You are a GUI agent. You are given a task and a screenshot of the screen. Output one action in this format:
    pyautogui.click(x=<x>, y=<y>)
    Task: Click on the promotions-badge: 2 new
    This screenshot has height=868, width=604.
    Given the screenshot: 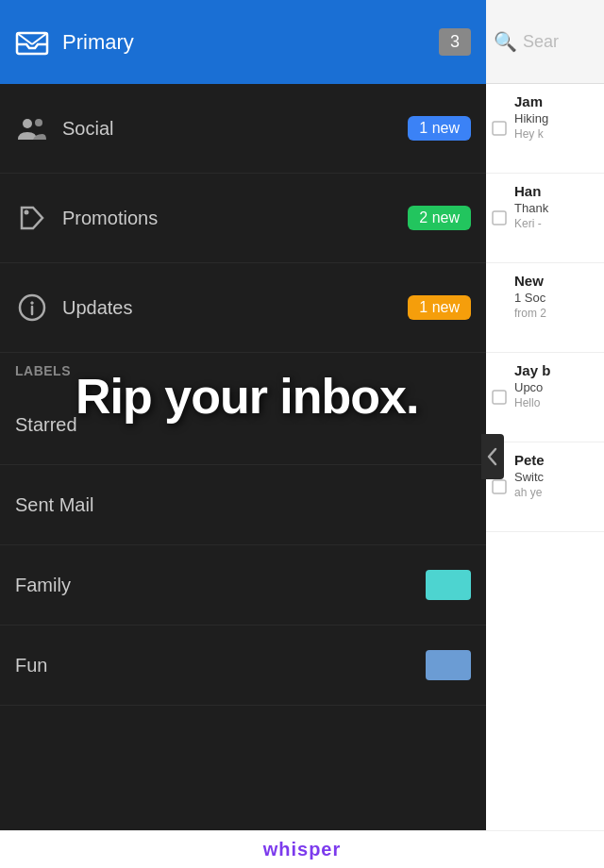 What is the action you would take?
    pyautogui.click(x=440, y=218)
    